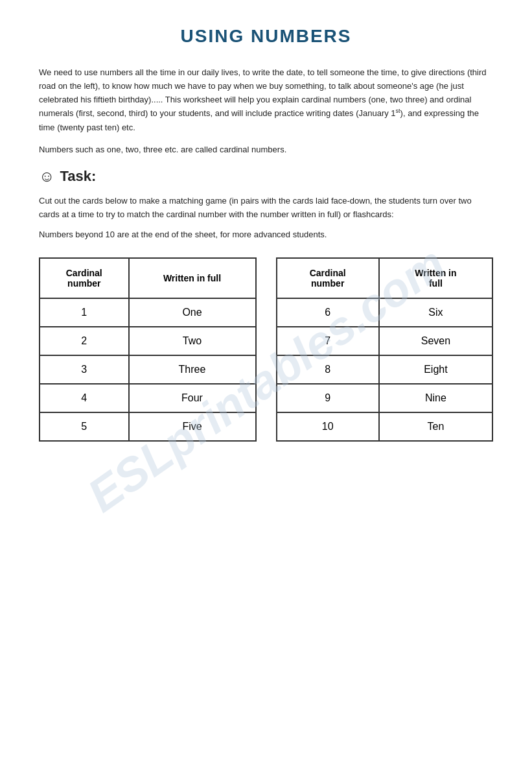 Image resolution: width=532 pixels, height=758 pixels. What do you see at coordinates (266, 235) in the screenshot?
I see `advanced-note: Numbers beyond 10 are at the end of the …` at bounding box center [266, 235].